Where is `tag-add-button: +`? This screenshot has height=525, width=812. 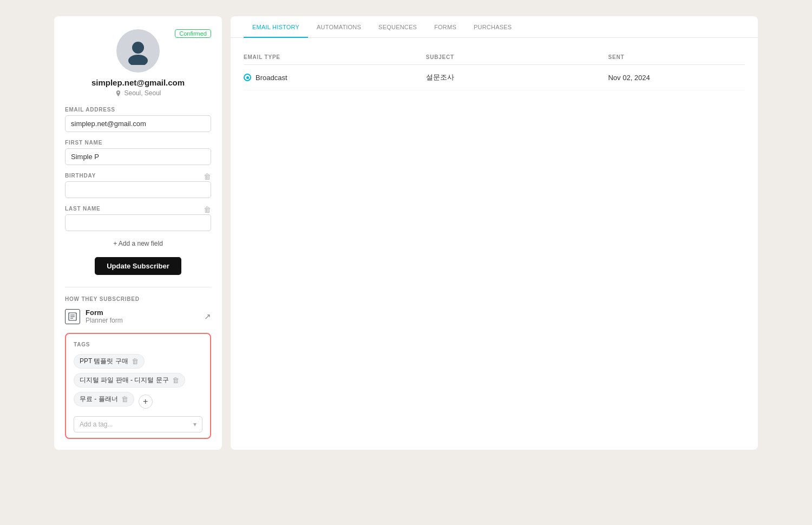 tag-add-button: + is located at coordinates (146, 402).